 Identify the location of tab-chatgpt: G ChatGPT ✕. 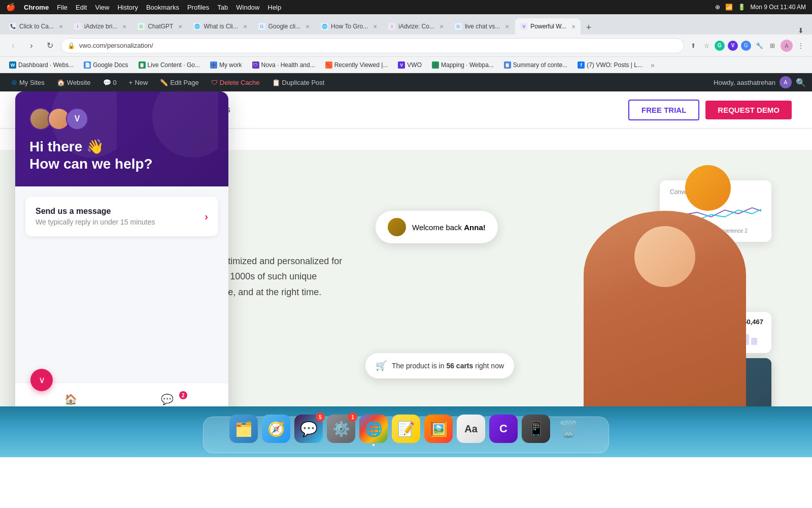
(160, 26).